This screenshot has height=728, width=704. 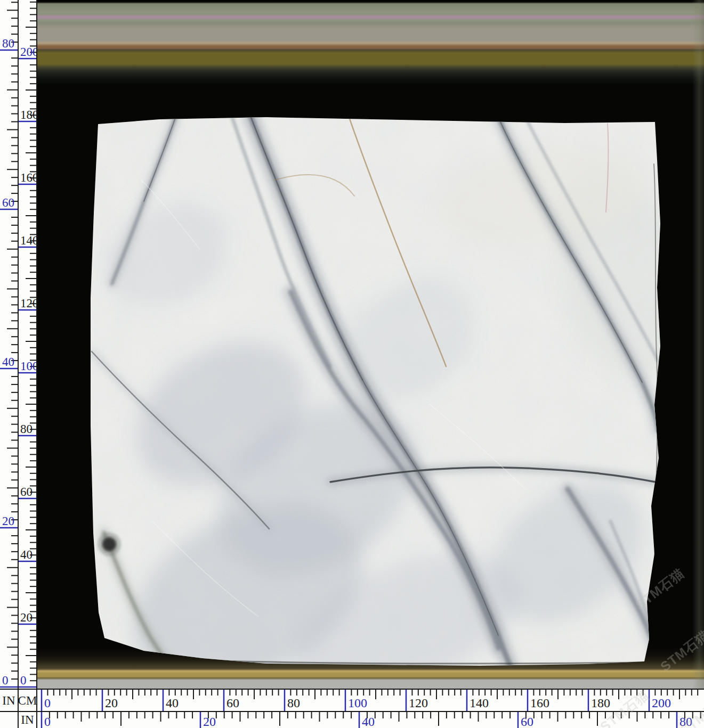 I want to click on scanner-edge-shading, so click(x=698, y=345).